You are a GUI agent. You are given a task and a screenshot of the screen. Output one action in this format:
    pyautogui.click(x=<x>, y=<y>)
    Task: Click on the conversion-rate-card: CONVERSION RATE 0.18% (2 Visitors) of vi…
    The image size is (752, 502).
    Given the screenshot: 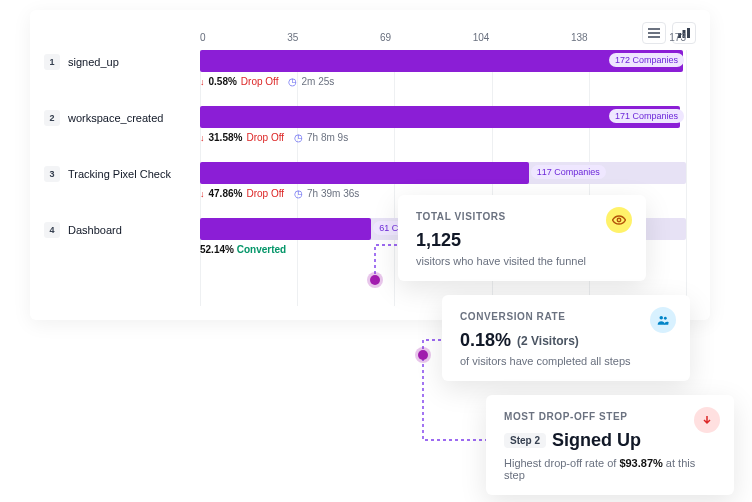 What is the action you would take?
    pyautogui.click(x=566, y=338)
    